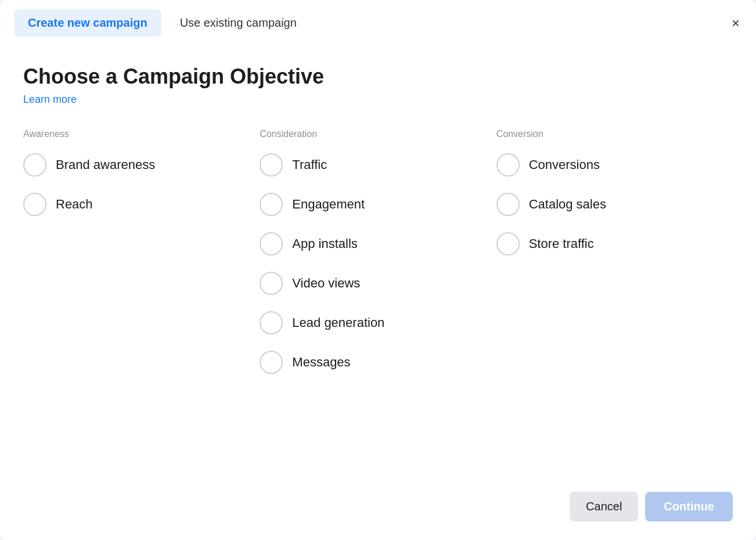 Image resolution: width=756 pixels, height=540 pixels. What do you see at coordinates (74, 204) in the screenshot?
I see `reach-label: Reach` at bounding box center [74, 204].